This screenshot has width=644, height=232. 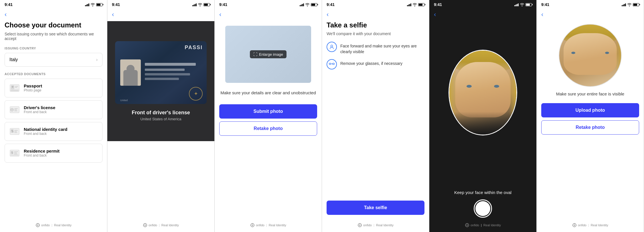 What do you see at coordinates (376, 64) in the screenshot?
I see `selfie-instruction-2: Remove your glasses, if necessary` at bounding box center [376, 64].